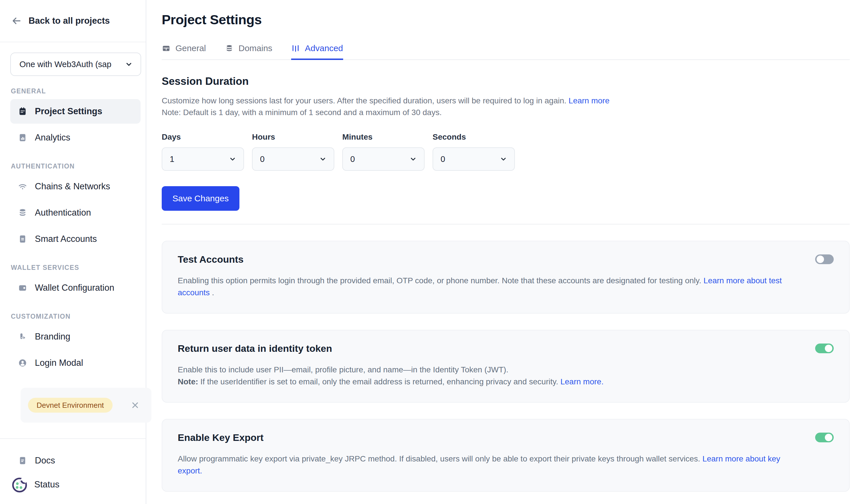 The height and width of the screenshot is (504, 864). Describe the element at coordinates (383, 137) in the screenshot. I see `field-label: Minutes` at that location.